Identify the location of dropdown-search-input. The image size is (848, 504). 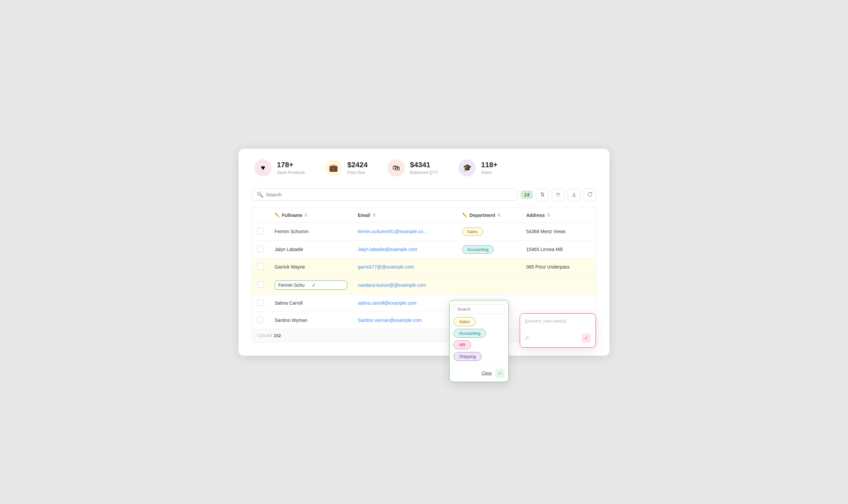
(479, 309).